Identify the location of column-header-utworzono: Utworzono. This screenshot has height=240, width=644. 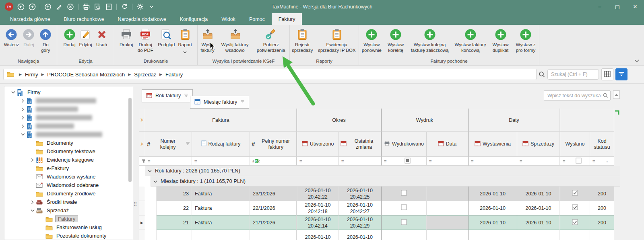
(318, 144).